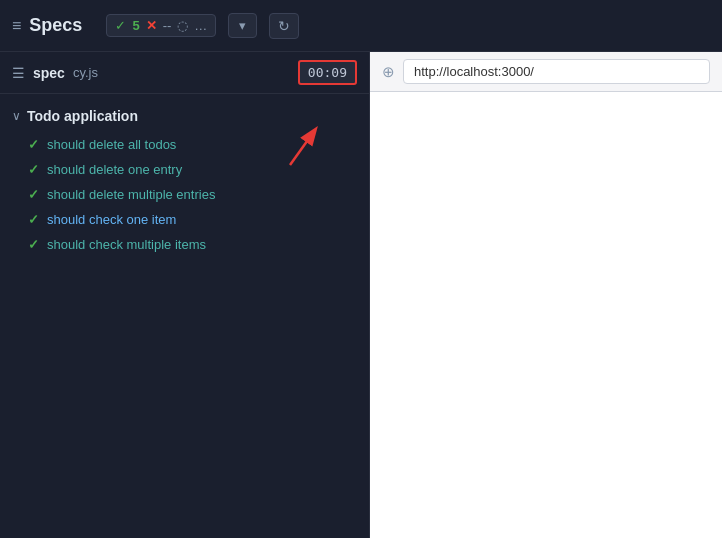 This screenshot has height=538, width=722. What do you see at coordinates (184, 170) in the screenshot?
I see `test-item: ✓ should delete one entry` at bounding box center [184, 170].